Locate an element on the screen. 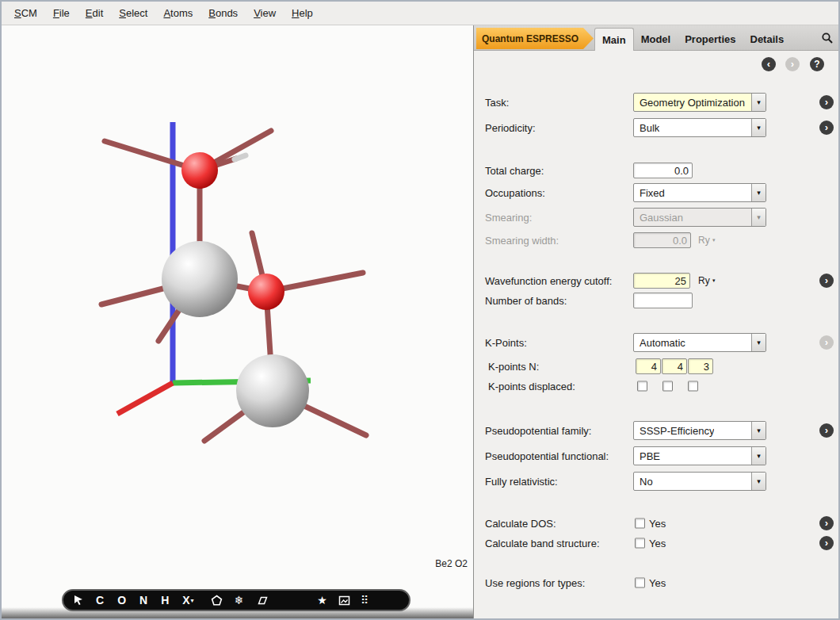 The image size is (840, 620). cutoff-input is located at coordinates (662, 281).